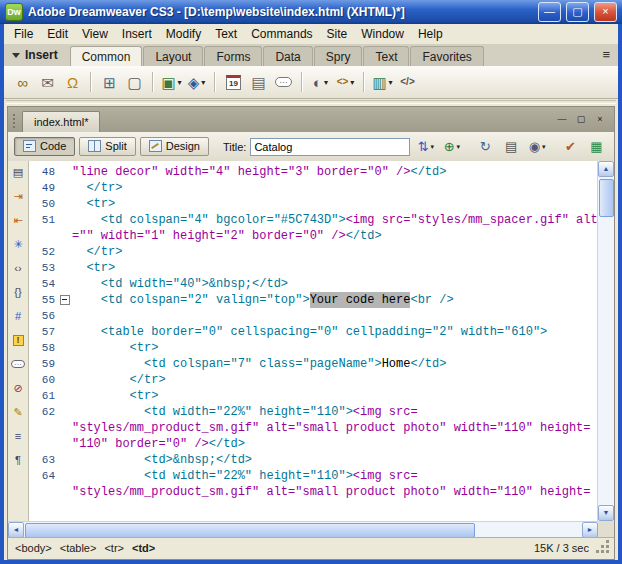 This screenshot has width=622, height=564. Describe the element at coordinates (452, 146) in the screenshot. I see `preview-in-browser-icon: ⊕▾` at that location.